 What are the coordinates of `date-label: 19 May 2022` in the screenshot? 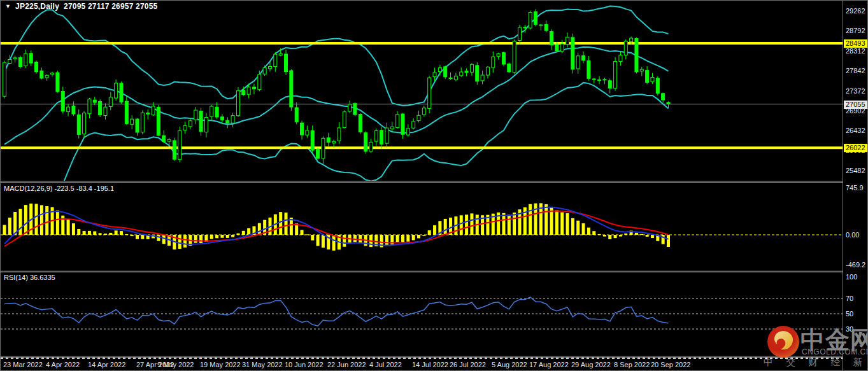 It's located at (220, 365).